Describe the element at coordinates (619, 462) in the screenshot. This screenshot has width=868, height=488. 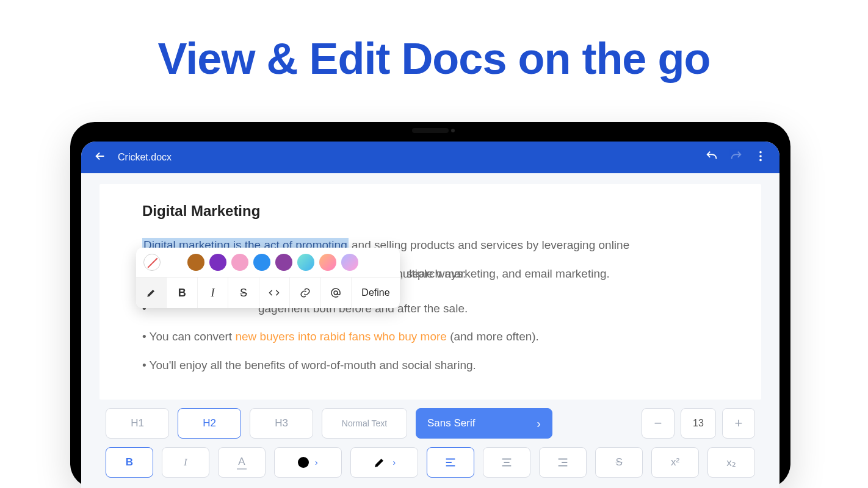
I see `strikethrough-toggle: S` at that location.